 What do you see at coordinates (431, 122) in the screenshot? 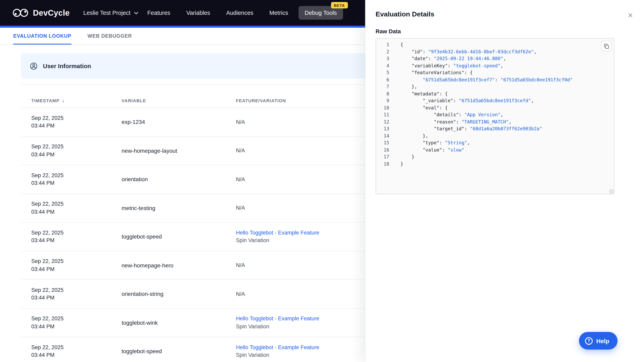
I see `code-plain: "reason":` at bounding box center [431, 122].